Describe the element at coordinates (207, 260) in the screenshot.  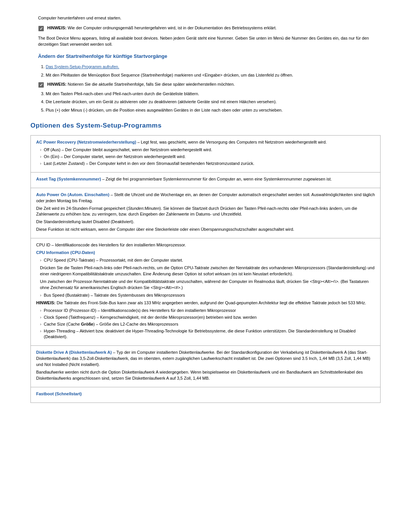
I see `cpu-speed-bullet: CPU Speed (CPU-Taktrate) – Prozessortakt…` at that location.